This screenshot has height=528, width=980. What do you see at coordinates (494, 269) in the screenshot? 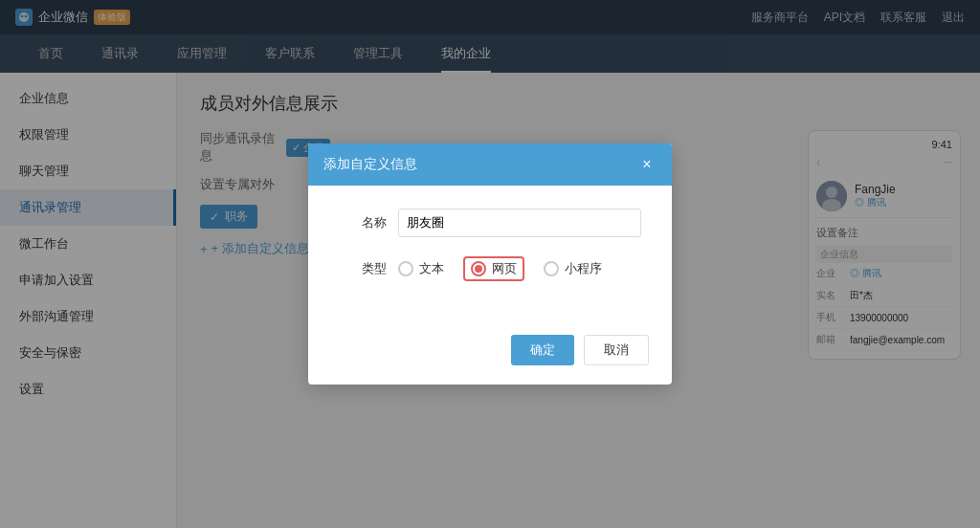
I see `radio-option-web: 网页` at bounding box center [494, 269].